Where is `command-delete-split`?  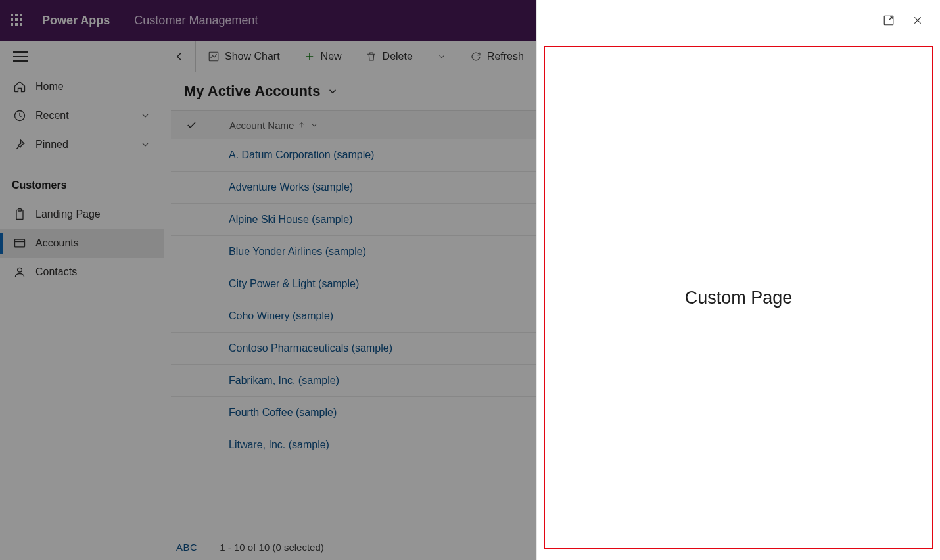 command-delete-split is located at coordinates (442, 57).